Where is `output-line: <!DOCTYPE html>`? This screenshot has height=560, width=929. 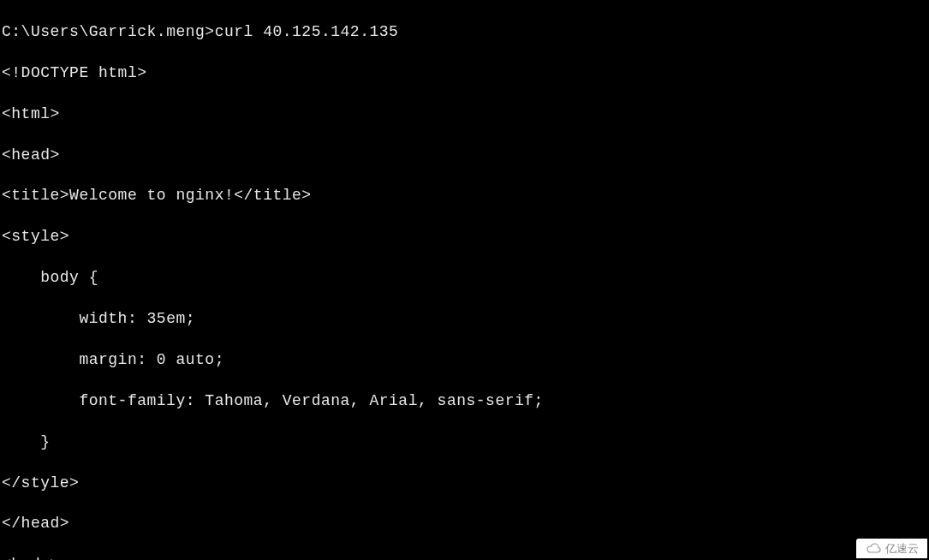 output-line: <!DOCTYPE html> is located at coordinates (464, 74).